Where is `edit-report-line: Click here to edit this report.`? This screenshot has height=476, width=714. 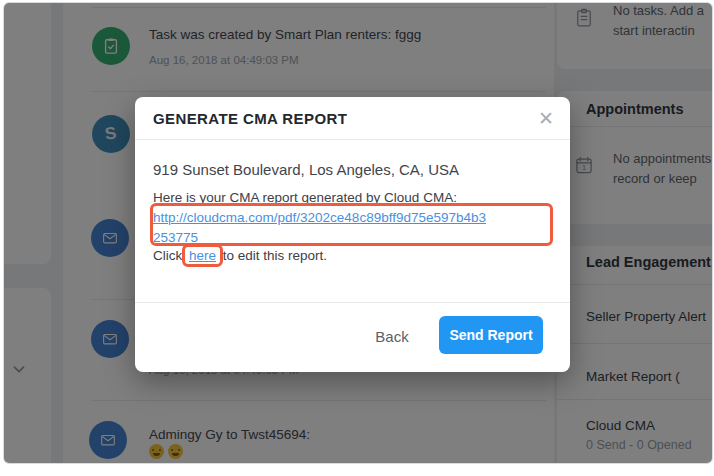 edit-report-line: Click here to edit this report. is located at coordinates (240, 256).